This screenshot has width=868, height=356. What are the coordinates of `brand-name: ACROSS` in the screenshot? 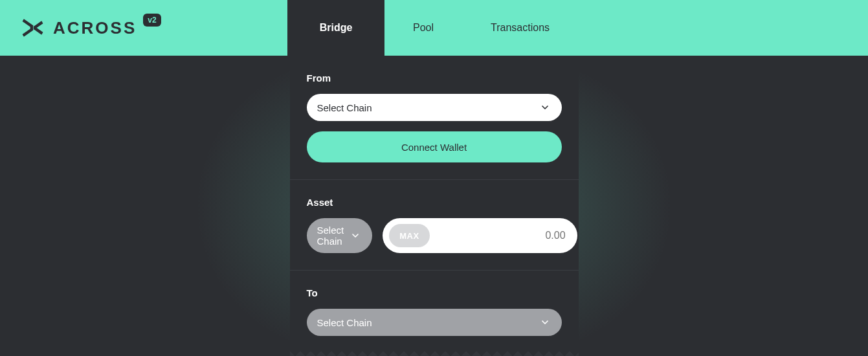 It's located at (95, 28).